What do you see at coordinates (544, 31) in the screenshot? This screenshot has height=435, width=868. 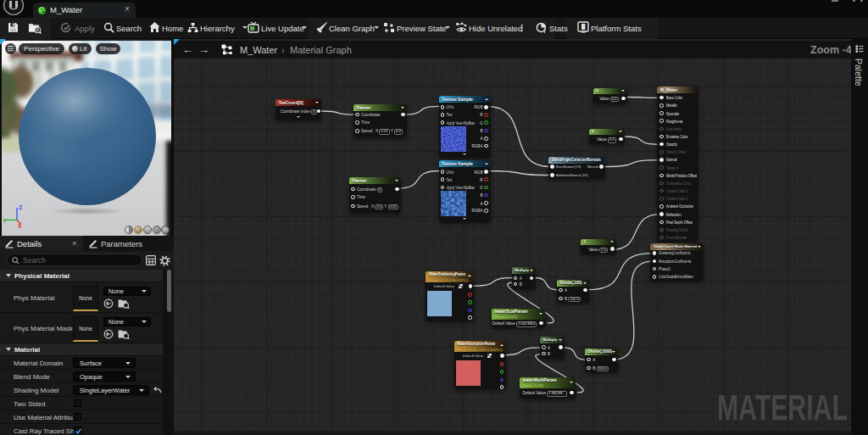 I see `svg-text: i` at bounding box center [544, 31].